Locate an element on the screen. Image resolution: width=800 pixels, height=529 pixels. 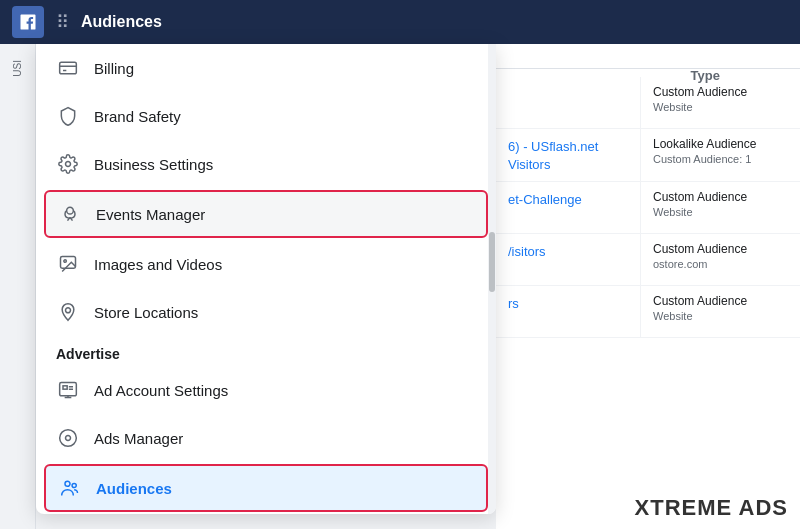
gear-icon is located at coordinates (68, 164).